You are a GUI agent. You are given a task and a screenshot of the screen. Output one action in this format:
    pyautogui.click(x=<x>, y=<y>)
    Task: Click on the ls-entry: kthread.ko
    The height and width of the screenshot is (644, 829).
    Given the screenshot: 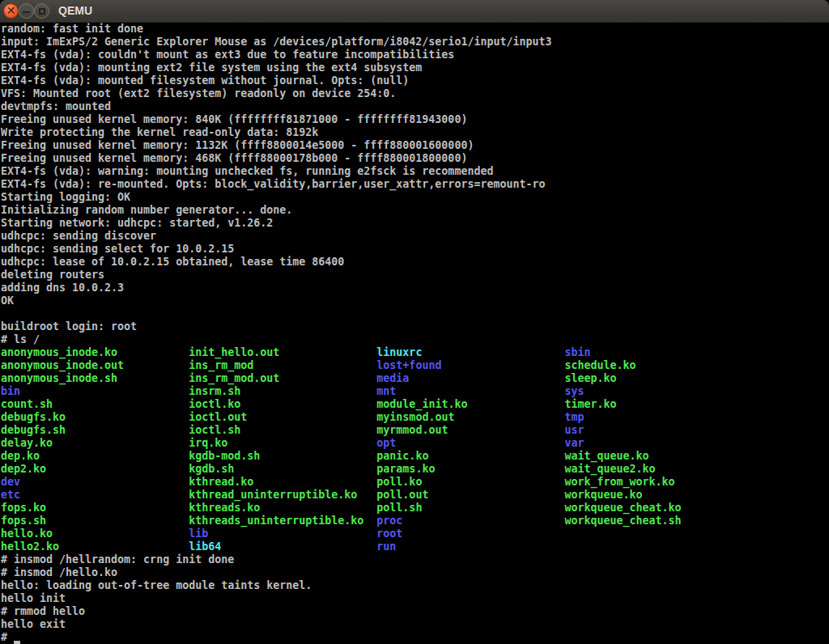 What is the action you would take?
    pyautogui.click(x=283, y=482)
    